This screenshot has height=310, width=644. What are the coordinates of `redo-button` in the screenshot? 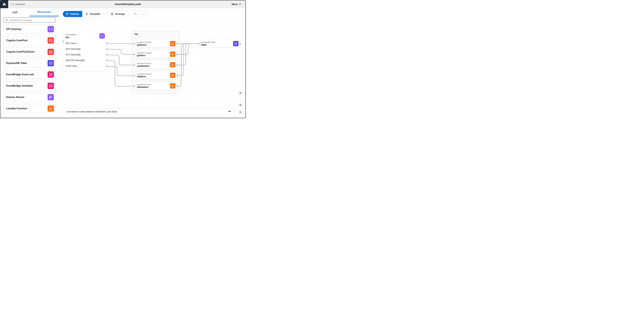 It's located at (142, 14).